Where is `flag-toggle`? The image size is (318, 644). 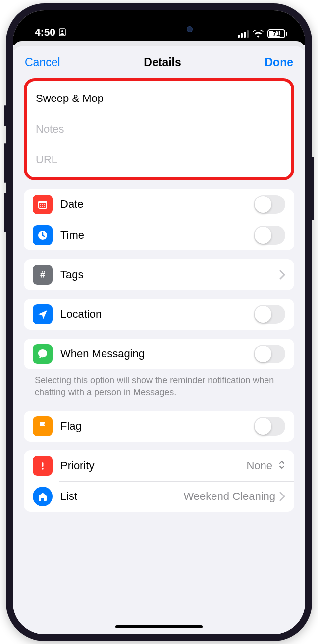
flag-toggle is located at coordinates (269, 426).